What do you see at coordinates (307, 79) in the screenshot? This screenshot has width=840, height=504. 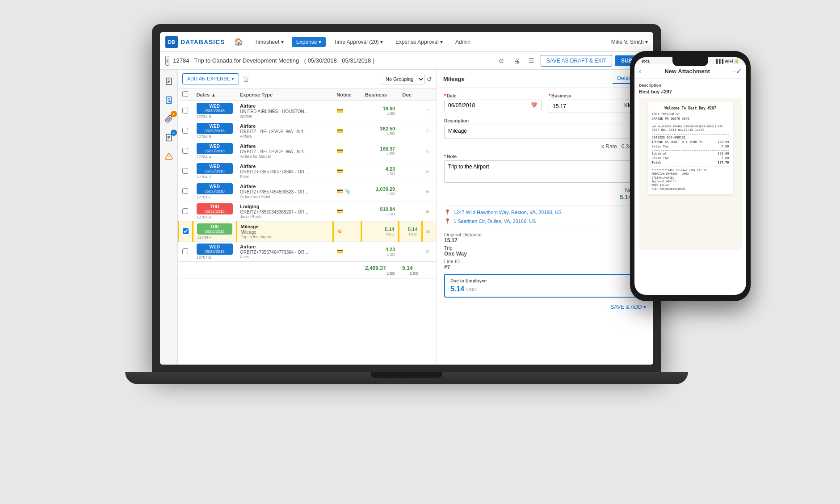 I see `expense-toolbar: ADD AN EXPENSE ▾ 🗑 No Grouping ↺` at bounding box center [307, 79].